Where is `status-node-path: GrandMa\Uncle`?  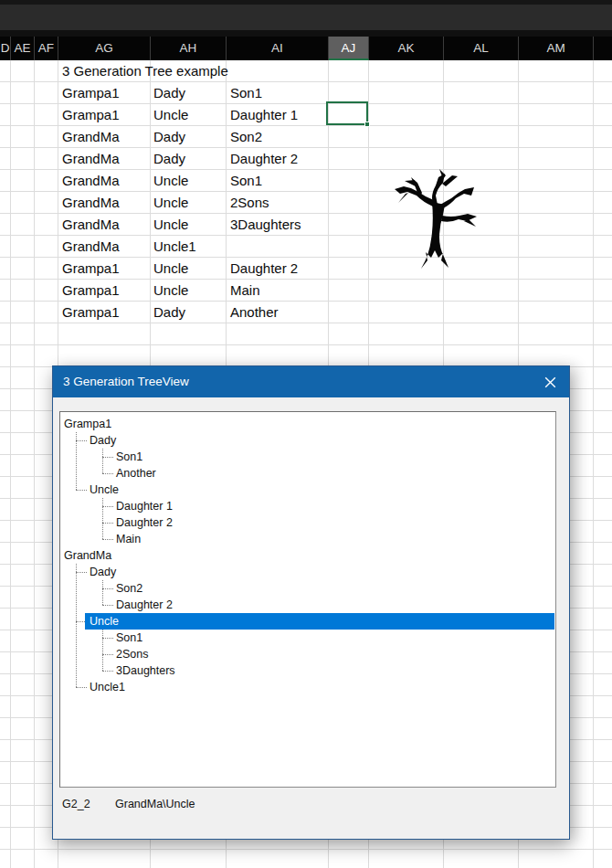 status-node-path: GrandMa\Uncle is located at coordinates (155, 804).